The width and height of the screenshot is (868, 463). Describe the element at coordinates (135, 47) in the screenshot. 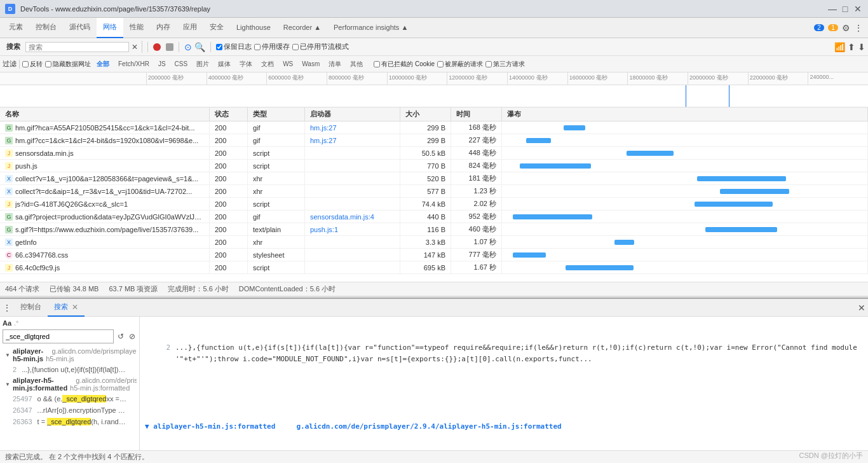

I see `clear-search-button: ✕` at that location.